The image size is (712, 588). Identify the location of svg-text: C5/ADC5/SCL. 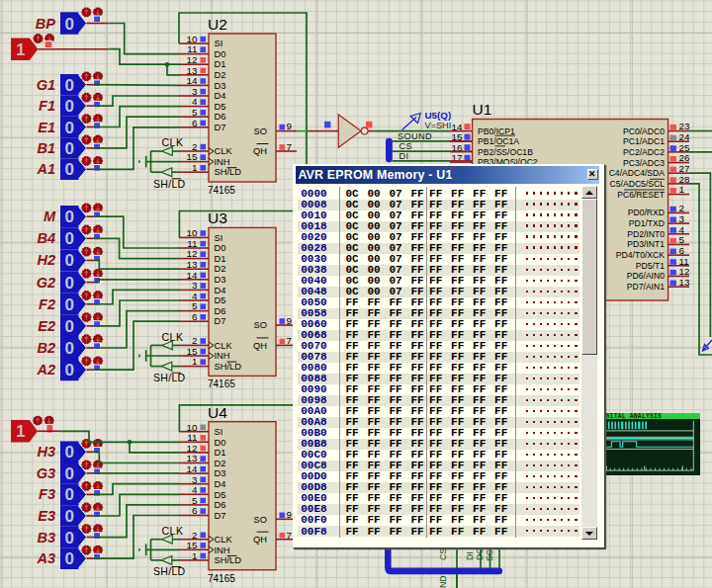
(638, 184).